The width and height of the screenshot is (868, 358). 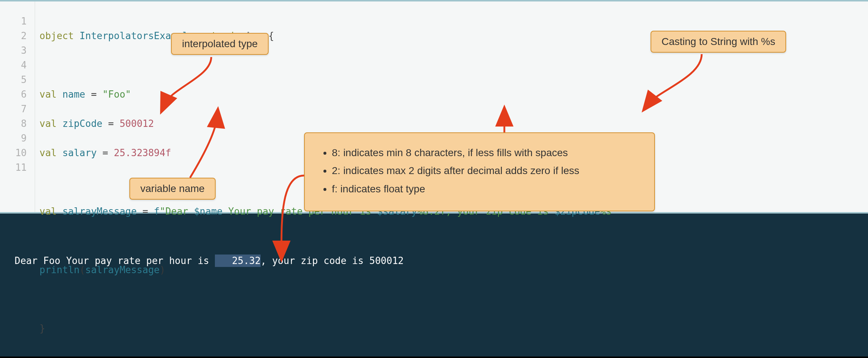 I want to click on callout-casting-string: Casting to String with %s, so click(x=719, y=42).